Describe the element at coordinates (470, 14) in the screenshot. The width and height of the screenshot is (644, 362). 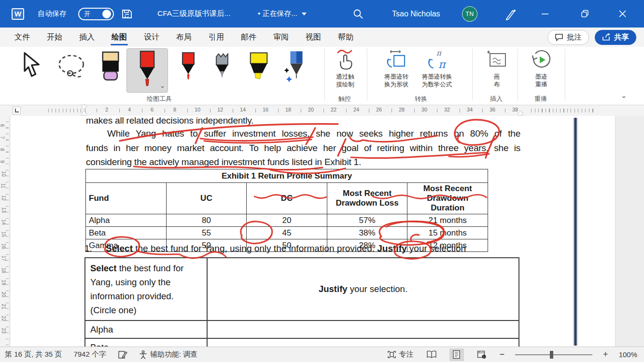
I see `user-avatar: TN` at that location.